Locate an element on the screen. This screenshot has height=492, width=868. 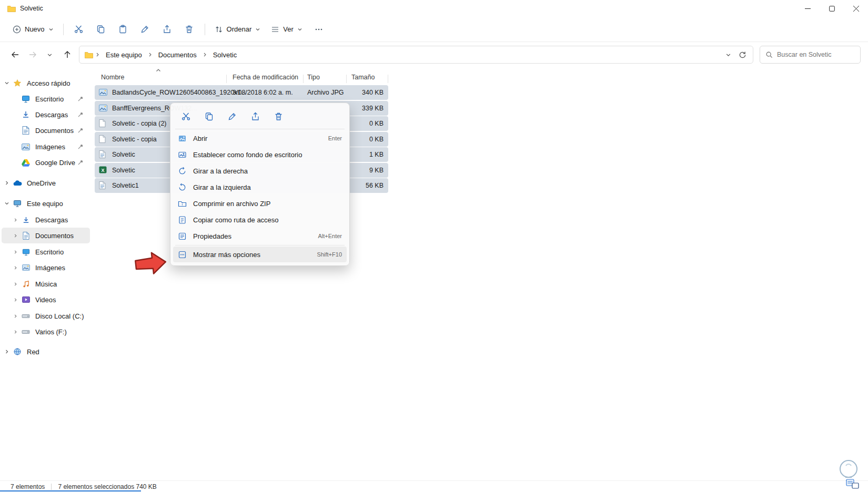
sidebar-section-onedrive: OneDrive is located at coordinates (46, 183).